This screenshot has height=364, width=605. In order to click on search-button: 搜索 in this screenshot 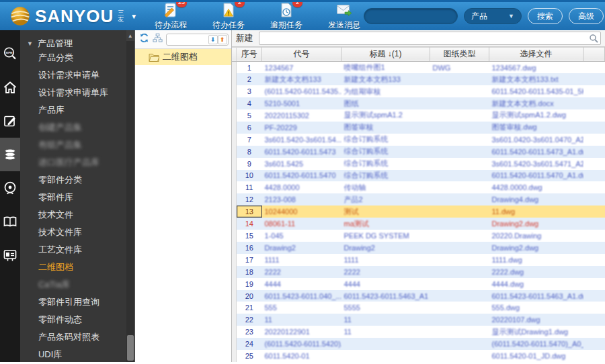, I will do `click(545, 16)`.